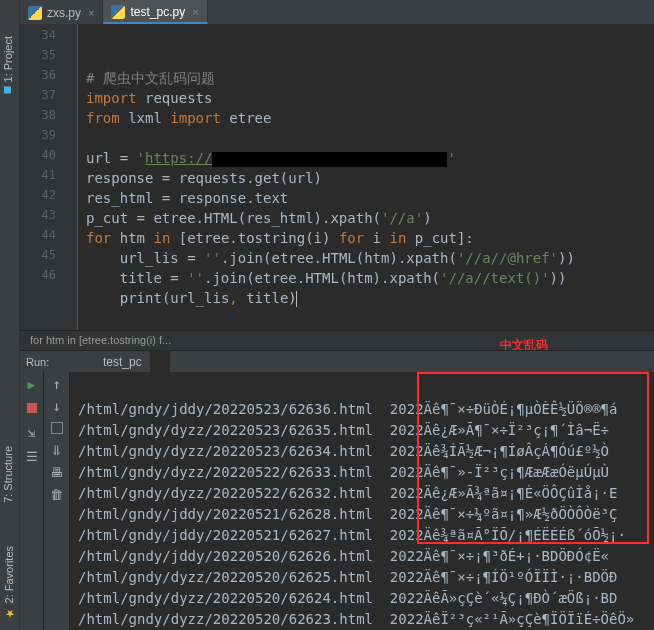  Describe the element at coordinates (337, 12) in the screenshot. I see `editor-tab-bar: zxs.py× test_pc.py×` at that location.